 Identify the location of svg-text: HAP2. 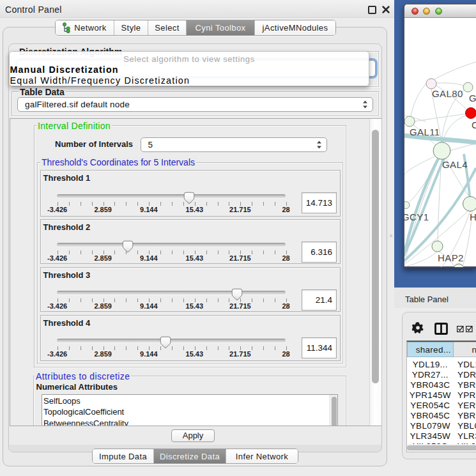
(451, 258).